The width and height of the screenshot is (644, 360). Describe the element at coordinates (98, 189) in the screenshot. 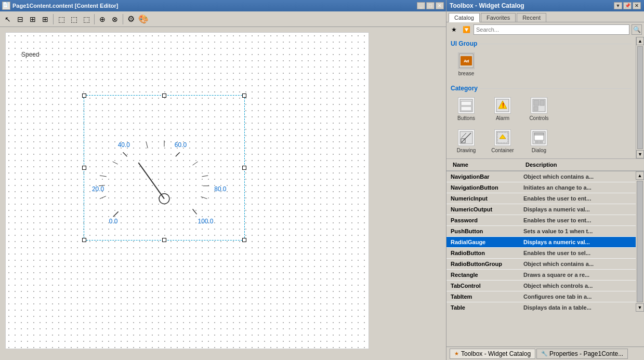

I see `svg-text: 20.0` at that location.